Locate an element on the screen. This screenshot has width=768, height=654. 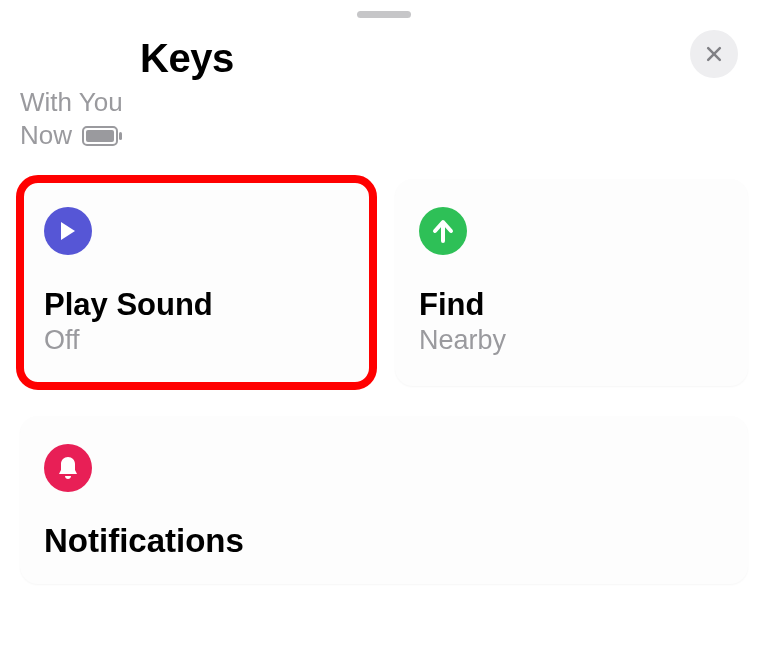
find-title: Find is located at coordinates (572, 305).